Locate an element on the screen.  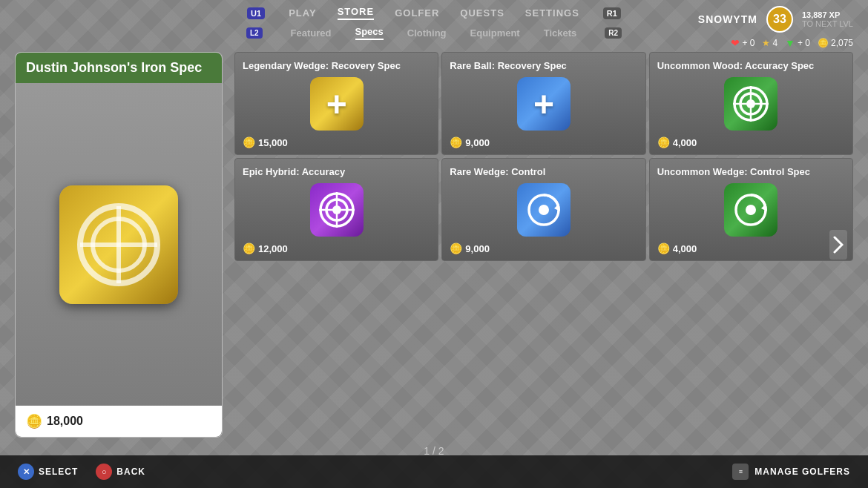
item-1-name: Rare Ball: Recovery Spec is located at coordinates (543, 65).